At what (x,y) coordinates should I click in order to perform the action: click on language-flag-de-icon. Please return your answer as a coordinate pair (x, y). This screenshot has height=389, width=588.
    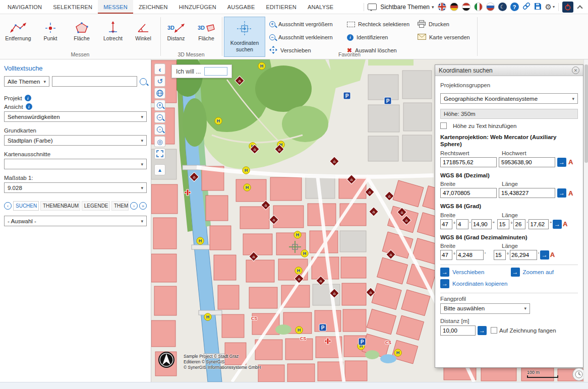
    Looking at the image, I should click on (454, 7).